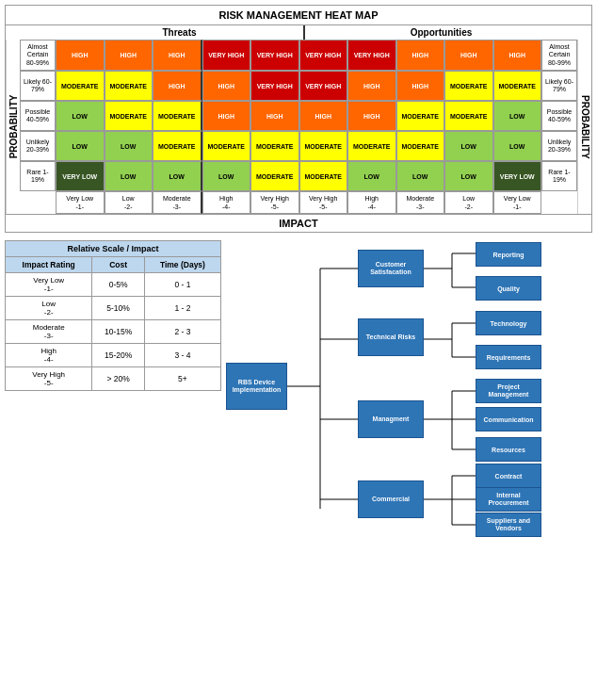  Describe the element at coordinates (275, 55) in the screenshot. I see `cell-r1-5: VERY HIGH` at that location.